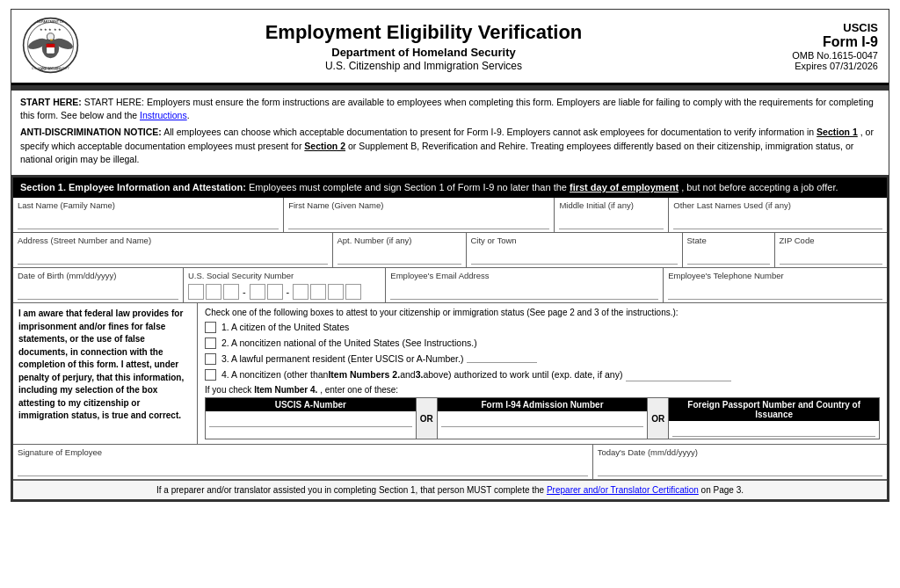 The width and height of the screenshot is (900, 588). What do you see at coordinates (821, 55) in the screenshot?
I see `omb-number: OMB No.1615-0047` at bounding box center [821, 55].